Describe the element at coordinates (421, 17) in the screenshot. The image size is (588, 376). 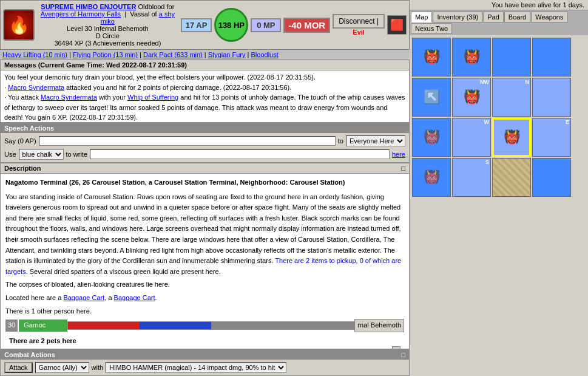
I see `tab-map: Map` at that location.